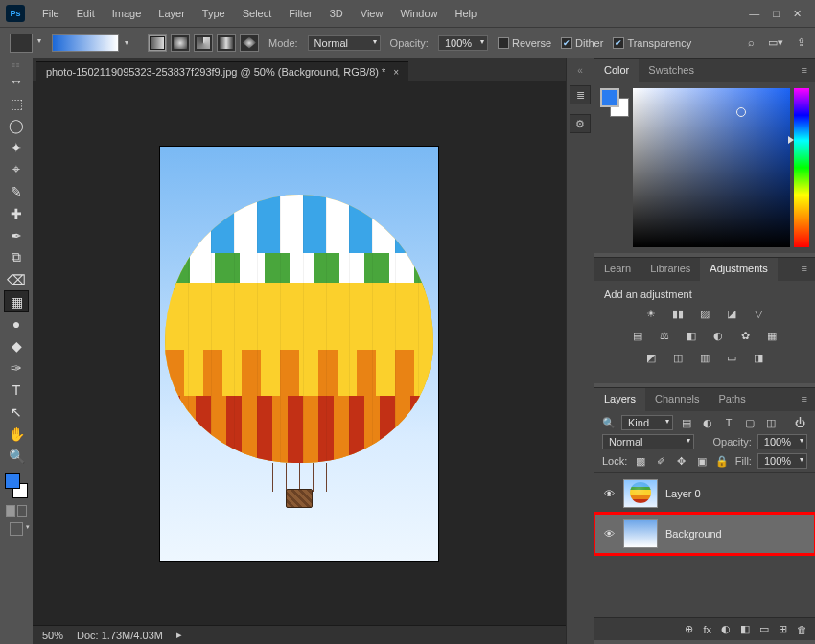  What do you see at coordinates (678, 358) in the screenshot?
I see `adj-posterize-icon: ◫` at bounding box center [678, 358].